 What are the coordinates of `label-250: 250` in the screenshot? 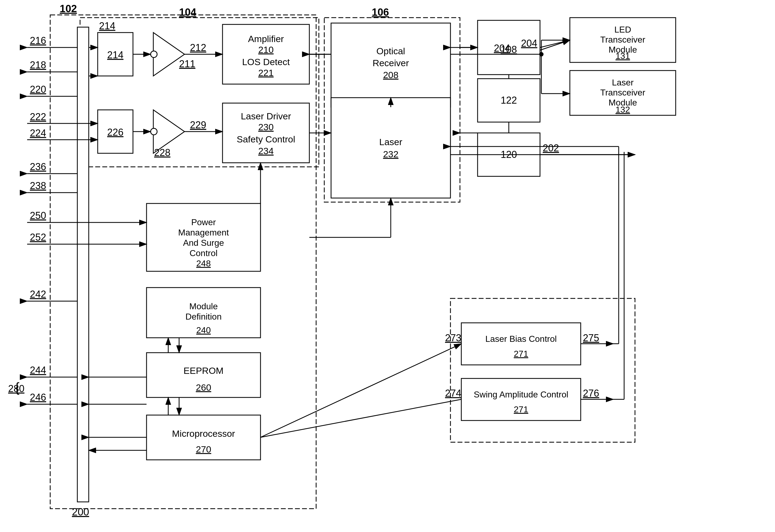 It's located at (38, 215).